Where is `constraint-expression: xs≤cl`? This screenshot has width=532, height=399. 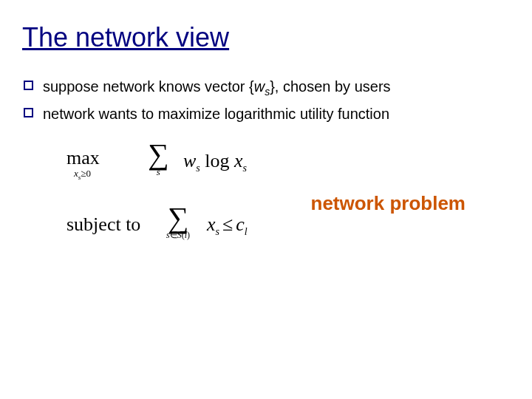 constraint-expression: xs≤cl is located at coordinates (228, 226).